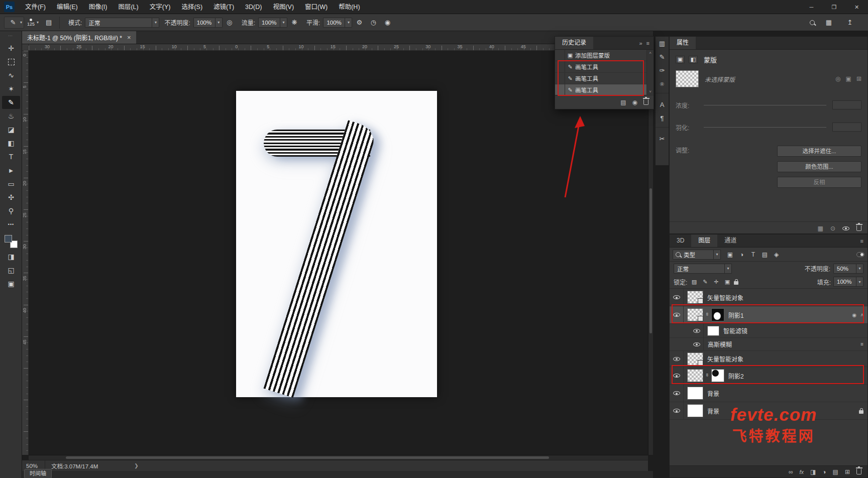 This screenshot has height=478, width=868. Describe the element at coordinates (662, 84) in the screenshot. I see `clone-source-panel-icon: ⍟` at that location.